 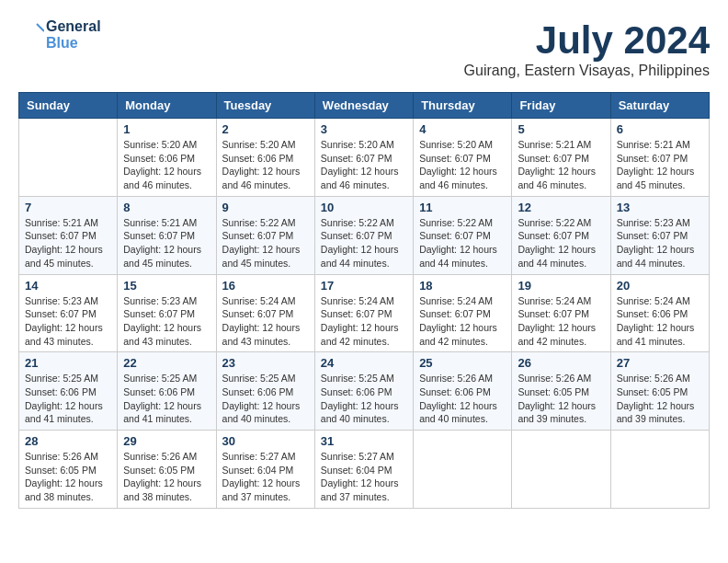 What do you see at coordinates (266, 442) in the screenshot?
I see `day-number: 30` at bounding box center [266, 442].